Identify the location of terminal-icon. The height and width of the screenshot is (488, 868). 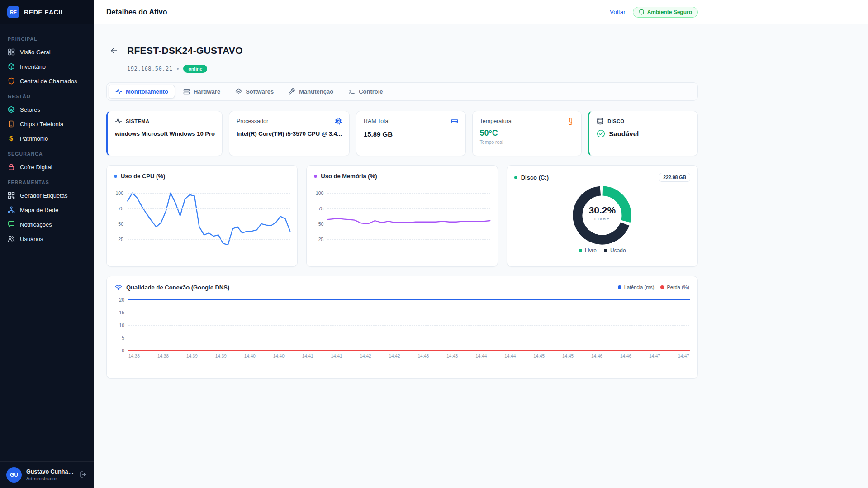
(352, 91).